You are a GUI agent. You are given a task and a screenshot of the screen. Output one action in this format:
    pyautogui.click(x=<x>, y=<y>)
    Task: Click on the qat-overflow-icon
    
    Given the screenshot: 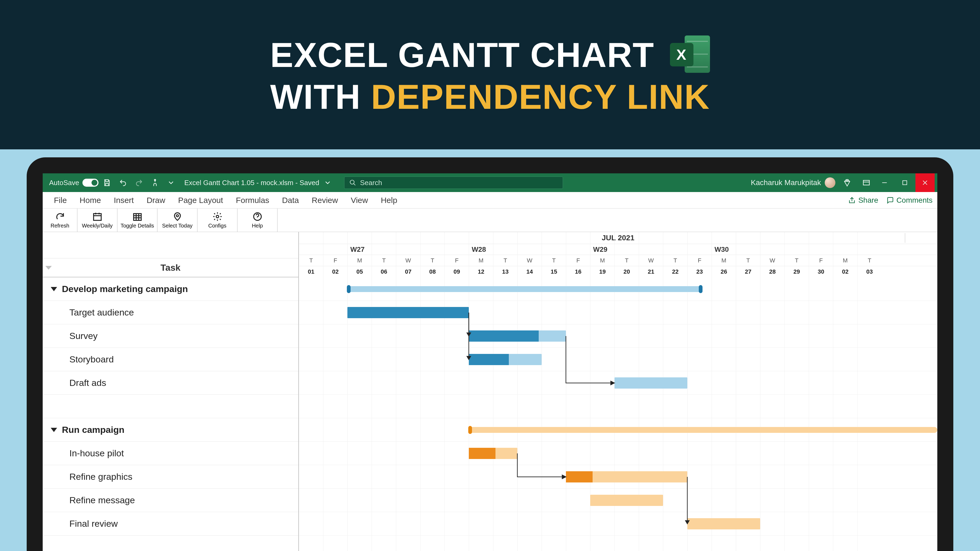 What is the action you would take?
    pyautogui.click(x=171, y=183)
    